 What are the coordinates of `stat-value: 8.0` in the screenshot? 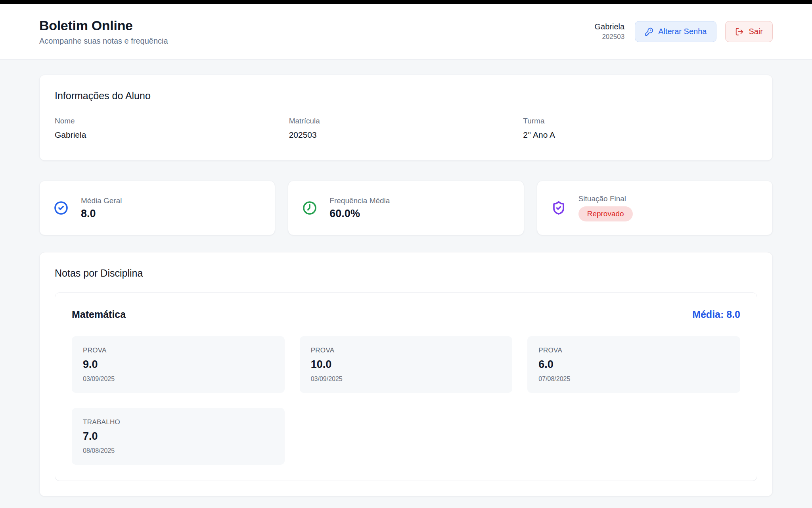 It's located at (102, 214).